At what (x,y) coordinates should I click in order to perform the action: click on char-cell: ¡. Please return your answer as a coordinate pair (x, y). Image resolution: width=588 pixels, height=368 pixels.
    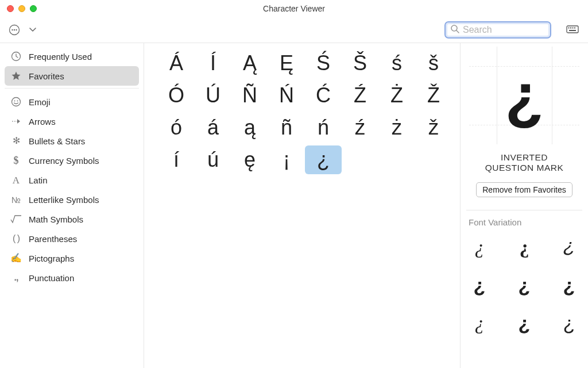
    Looking at the image, I should click on (287, 160).